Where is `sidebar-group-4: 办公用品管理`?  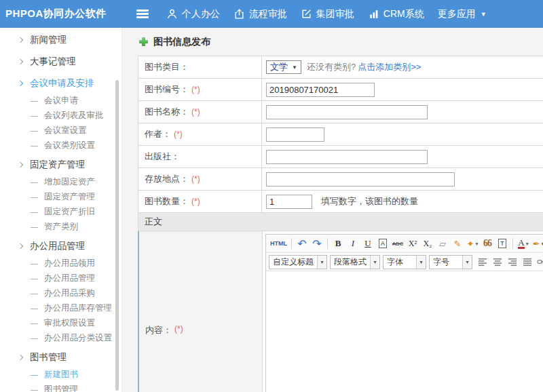 sidebar-group-4: 办公用品管理 is located at coordinates (61, 246).